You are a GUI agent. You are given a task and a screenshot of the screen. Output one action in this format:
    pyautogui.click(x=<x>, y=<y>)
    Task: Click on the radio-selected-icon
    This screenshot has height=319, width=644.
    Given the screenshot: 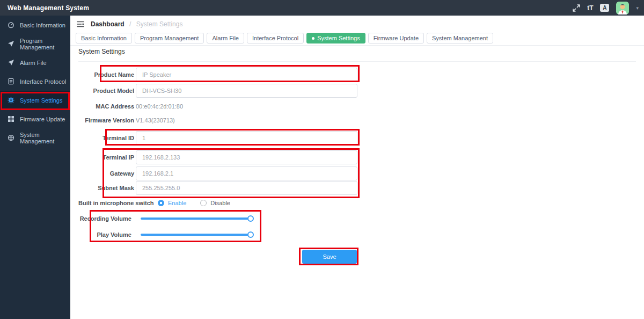 What is the action you would take?
    pyautogui.click(x=161, y=203)
    